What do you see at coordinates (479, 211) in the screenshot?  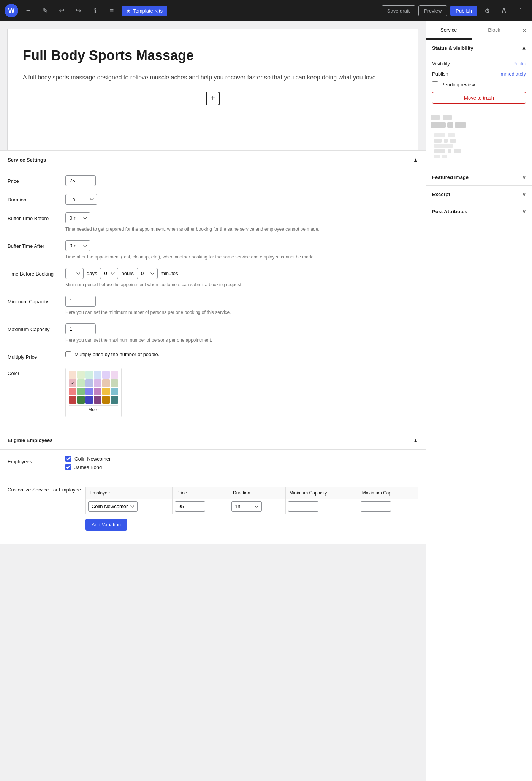 I see `post-attributes-panel: Post Attributes ∨` at bounding box center [479, 211].